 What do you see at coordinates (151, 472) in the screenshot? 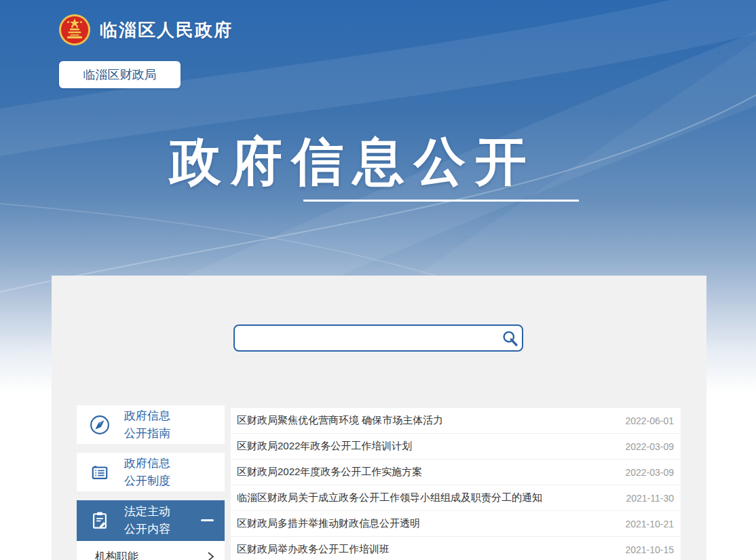
I see `sidebar-item-disclosure-system: 政府信息 公开制度` at bounding box center [151, 472].